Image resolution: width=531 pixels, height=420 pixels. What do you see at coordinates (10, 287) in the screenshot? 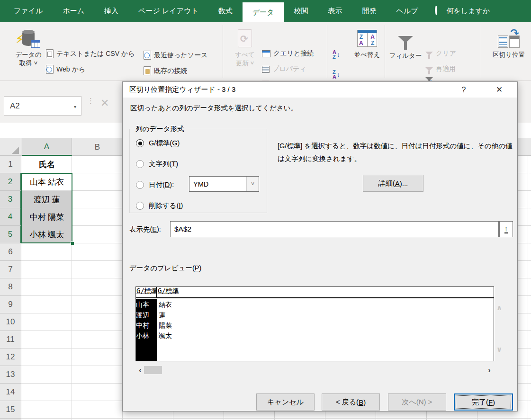
I see `row-header-8: 8` at bounding box center [10, 287].